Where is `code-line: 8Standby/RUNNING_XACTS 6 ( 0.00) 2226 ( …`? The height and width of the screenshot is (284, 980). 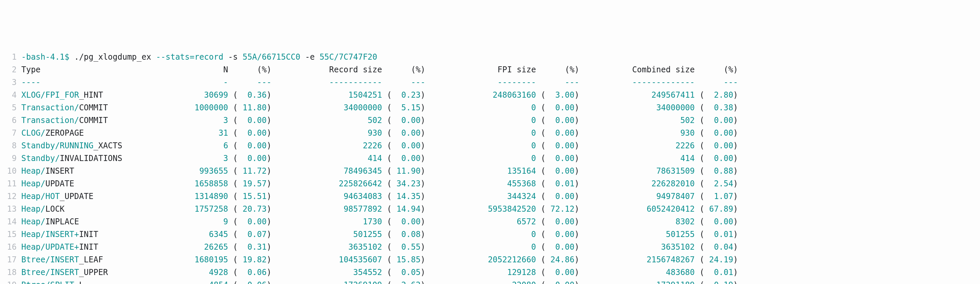 code-line: 8Standby/RUNNING_XACTS 6 ( 0.00) 2226 ( … is located at coordinates (490, 145).